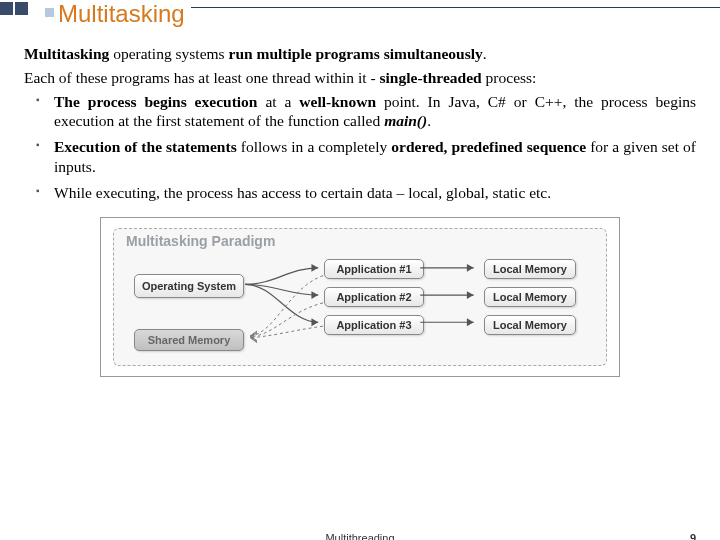 This screenshot has height=540, width=720. I want to click on app-box: Application #3, so click(374, 325).